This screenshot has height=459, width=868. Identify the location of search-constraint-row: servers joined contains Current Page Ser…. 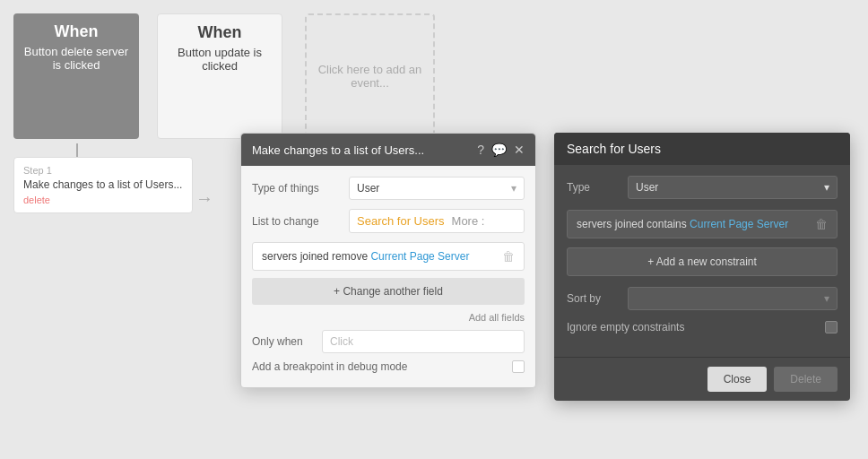
(702, 224).